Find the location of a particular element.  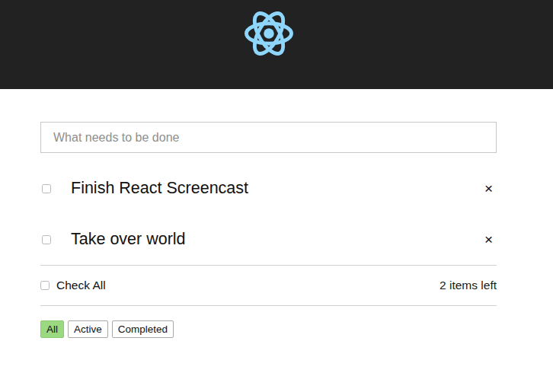

todo-label: Take over world is located at coordinates (128, 239).